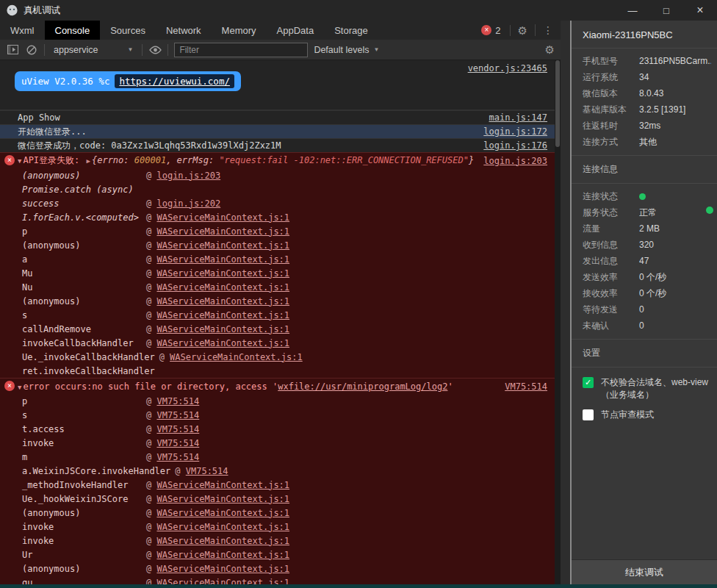 This screenshot has height=588, width=717. Describe the element at coordinates (644, 126) in the screenshot. I see `panel-row: 往返耗时32ms` at that location.